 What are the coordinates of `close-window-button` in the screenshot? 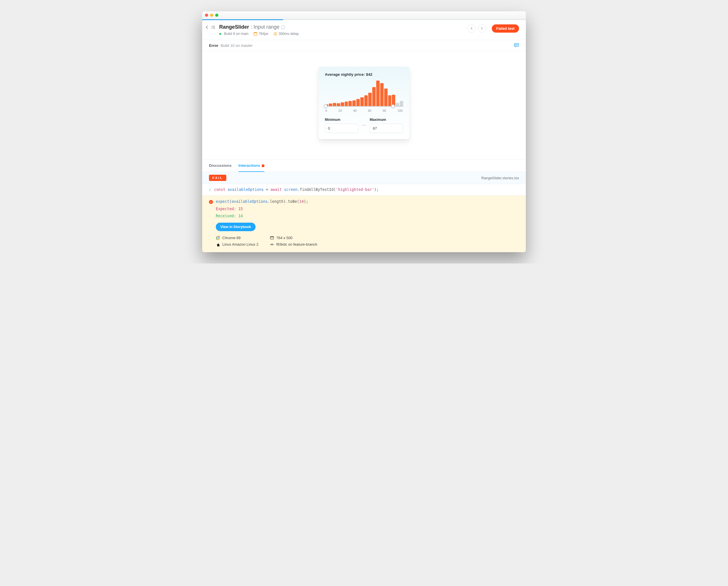 It's located at (207, 15).